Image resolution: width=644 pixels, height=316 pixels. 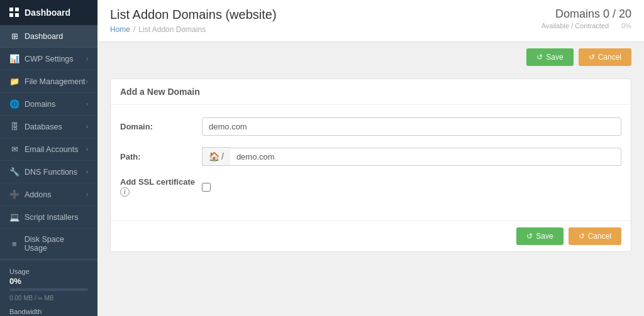 What do you see at coordinates (52, 150) in the screenshot?
I see `sidebar-item-label-email: Email Accounts` at bounding box center [52, 150].